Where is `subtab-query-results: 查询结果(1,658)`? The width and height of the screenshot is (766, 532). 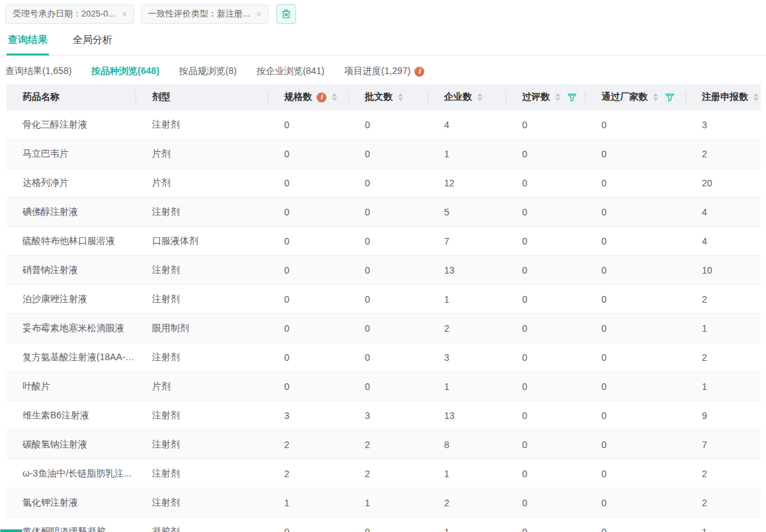
subtab-query-results: 查询结果(1,658) is located at coordinates (38, 71).